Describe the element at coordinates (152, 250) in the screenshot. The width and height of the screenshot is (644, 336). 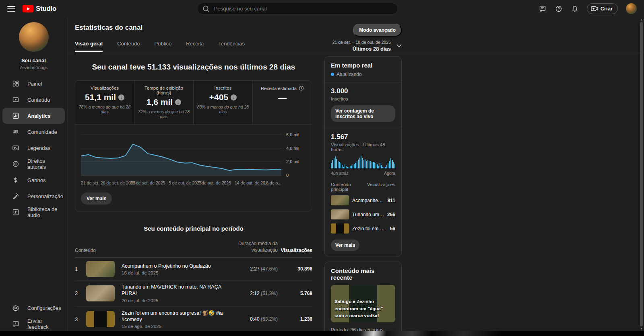
I see `col-conteudo: Conteúdo` at that location.